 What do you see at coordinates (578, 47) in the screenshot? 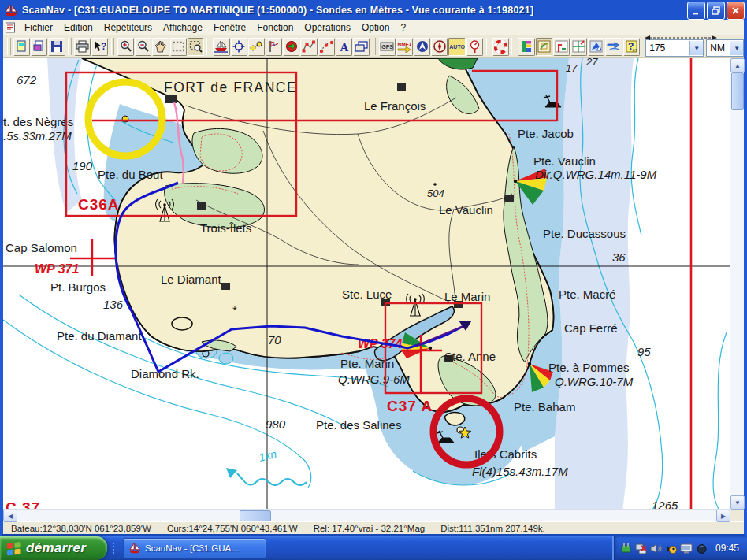
I see `chart-unload-button` at bounding box center [578, 47].